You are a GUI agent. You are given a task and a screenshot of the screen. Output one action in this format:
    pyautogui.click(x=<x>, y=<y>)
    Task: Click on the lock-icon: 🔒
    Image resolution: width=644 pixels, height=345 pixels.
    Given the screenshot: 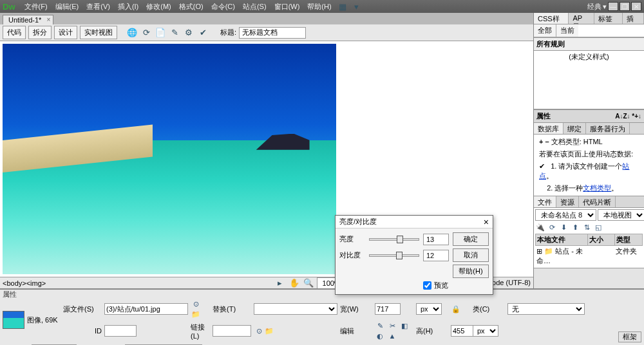 What is the action you would take?
    pyautogui.click(x=456, y=309)
    